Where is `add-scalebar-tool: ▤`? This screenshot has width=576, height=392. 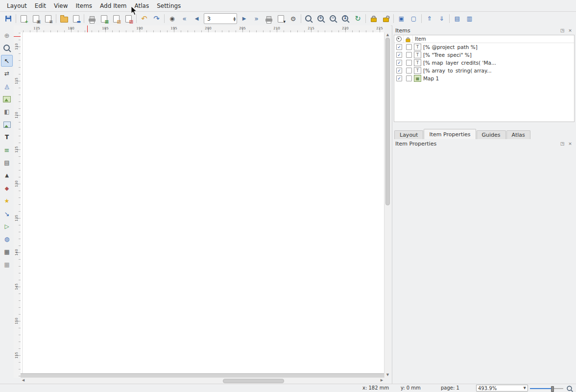
add-scalebar-tool: ▤ is located at coordinates (7, 163).